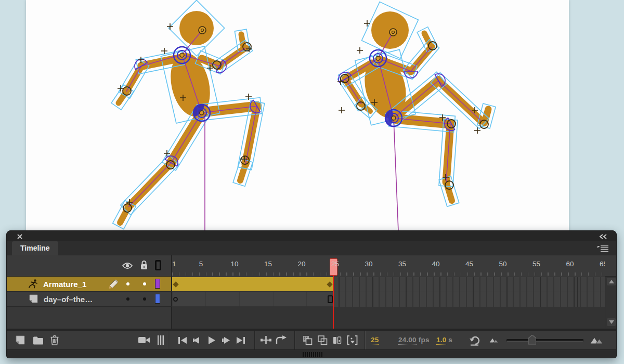 Image resolution: width=624 pixels, height=364 pixels. I want to click on ruler-label: 35, so click(402, 264).